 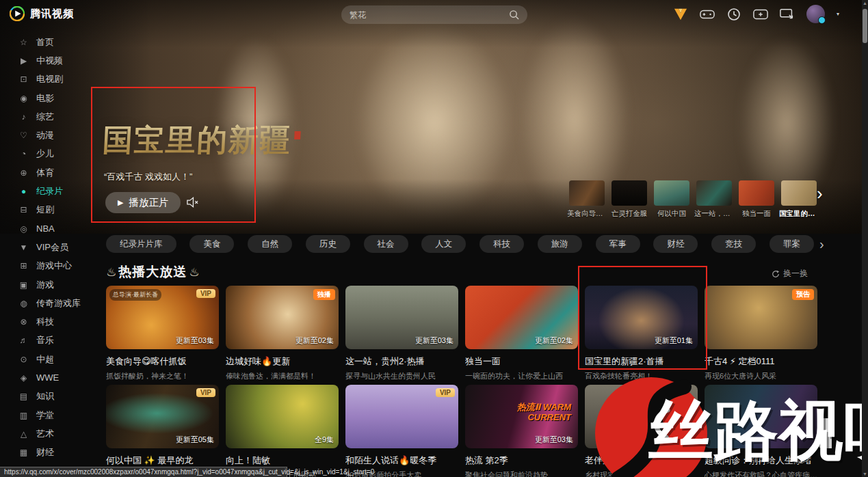 I want to click on sidebar-item: ◔ 少儿, so click(x=49, y=154).